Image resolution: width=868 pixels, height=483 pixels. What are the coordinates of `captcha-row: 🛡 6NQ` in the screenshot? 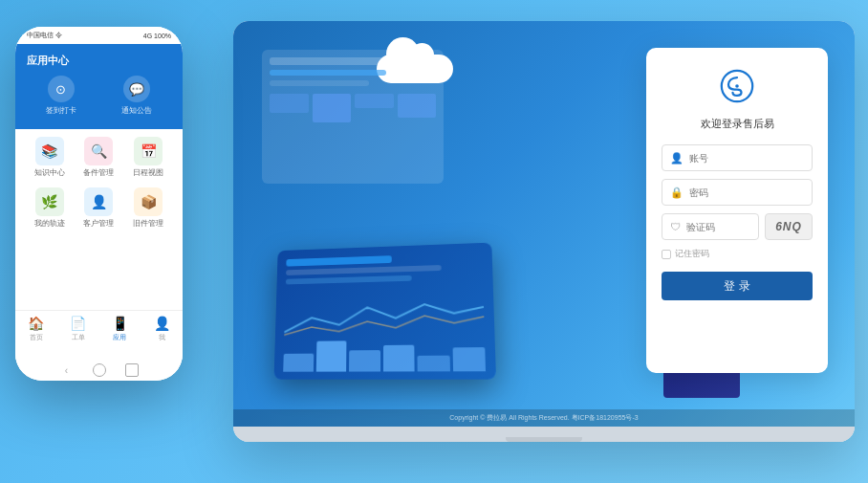 It's located at (737, 227).